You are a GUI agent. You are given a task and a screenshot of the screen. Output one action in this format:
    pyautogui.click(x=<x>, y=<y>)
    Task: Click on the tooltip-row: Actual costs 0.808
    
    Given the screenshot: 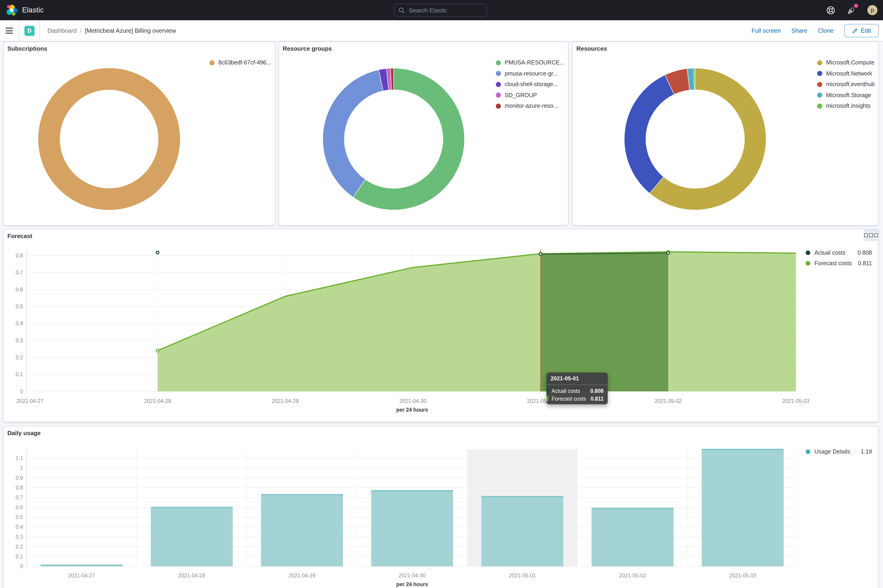 What is the action you would take?
    pyautogui.click(x=577, y=391)
    